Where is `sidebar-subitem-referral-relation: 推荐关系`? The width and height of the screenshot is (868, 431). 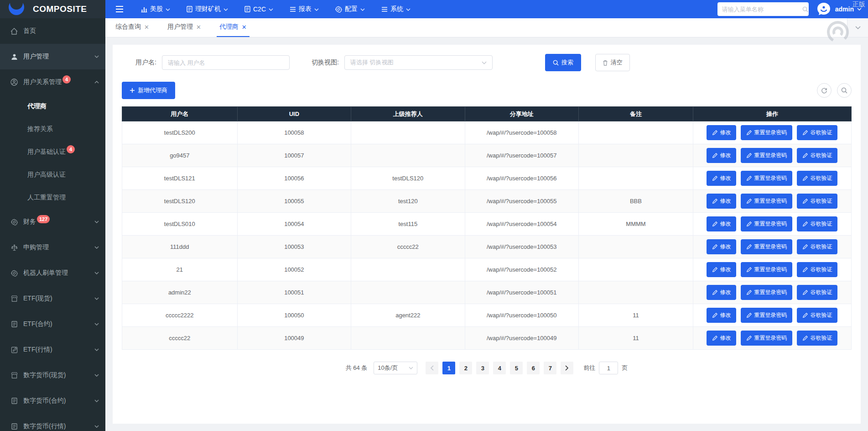 sidebar-subitem-referral-relation: 推荐关系 is located at coordinates (53, 129).